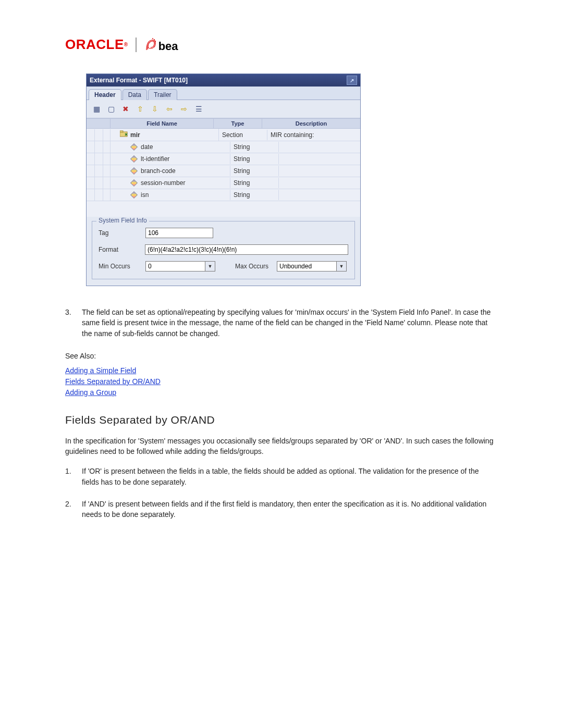  What do you see at coordinates (97, 45) in the screenshot?
I see `oracle-logo: ORACLE®` at bounding box center [97, 45].